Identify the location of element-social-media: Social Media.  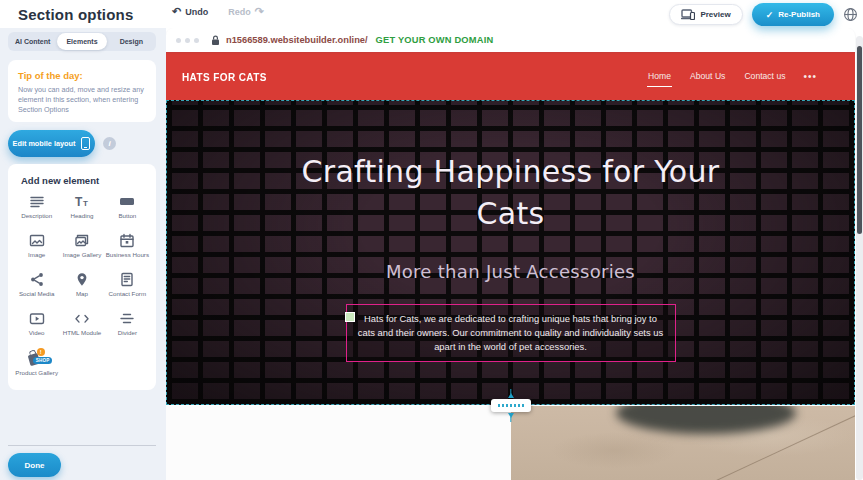
(36, 288).